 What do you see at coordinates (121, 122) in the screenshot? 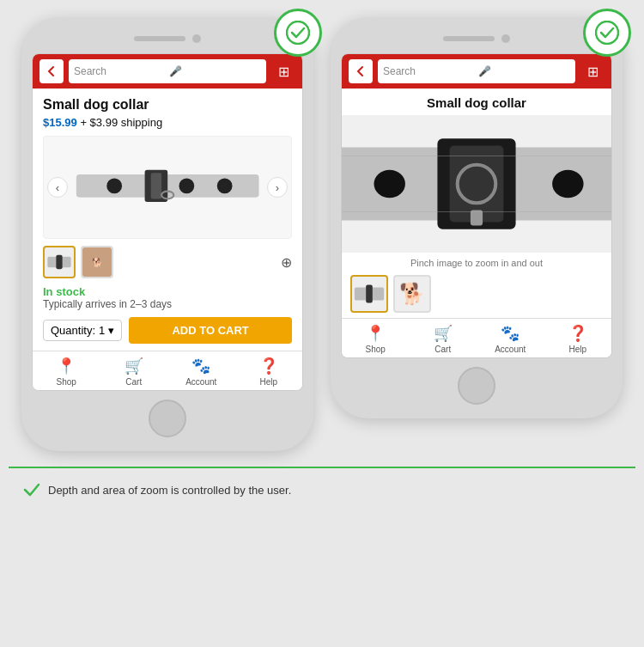
I see `shipping-text-left: + $3.99 shipping` at bounding box center [121, 122].